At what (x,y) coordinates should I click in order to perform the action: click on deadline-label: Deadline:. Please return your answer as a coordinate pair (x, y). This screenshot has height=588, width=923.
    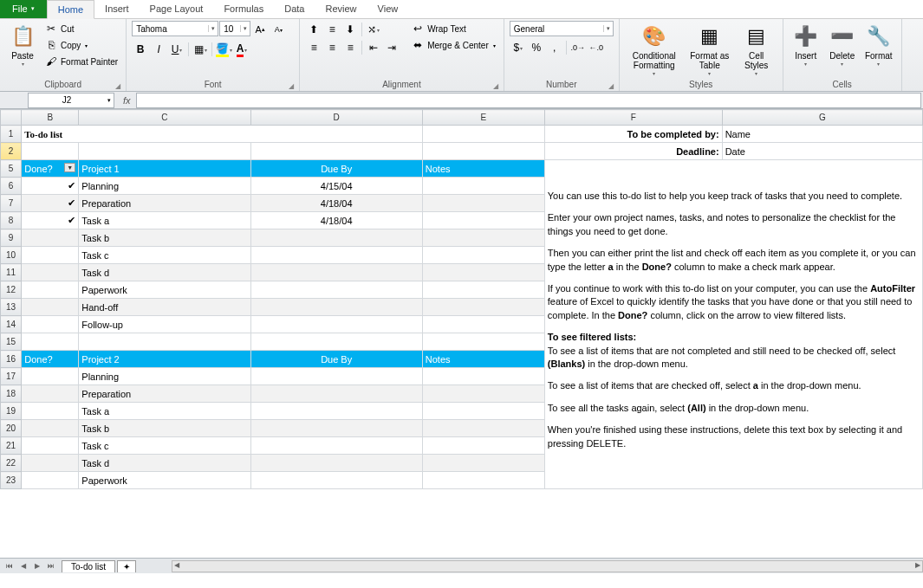
    Looking at the image, I should click on (633, 152).